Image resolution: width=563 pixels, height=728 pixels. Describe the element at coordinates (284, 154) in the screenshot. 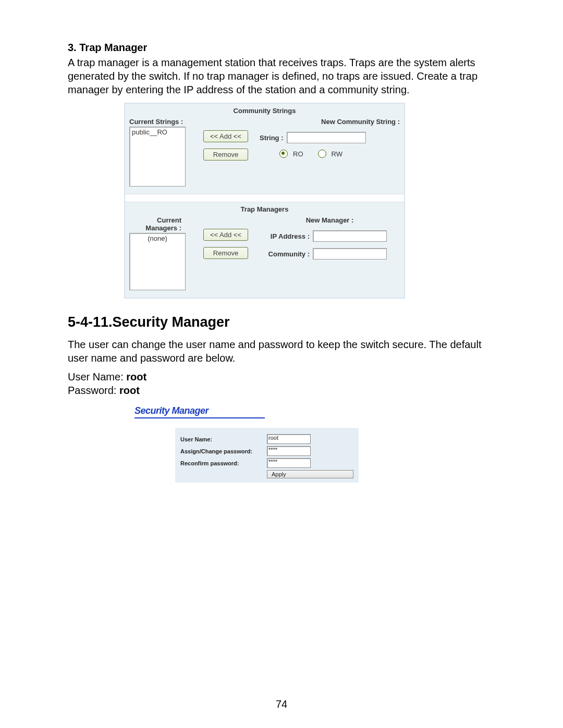

I see `ro-radio` at that location.